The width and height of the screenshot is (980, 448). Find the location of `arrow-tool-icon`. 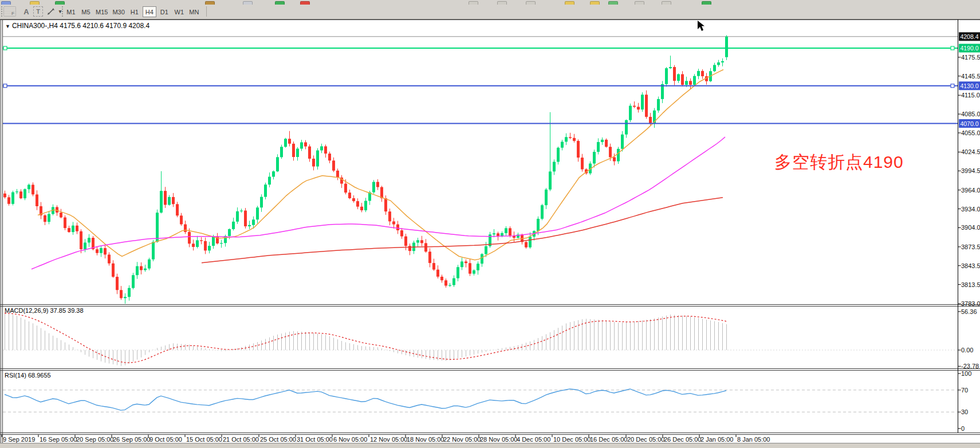

arrow-tool-icon is located at coordinates (51, 11).